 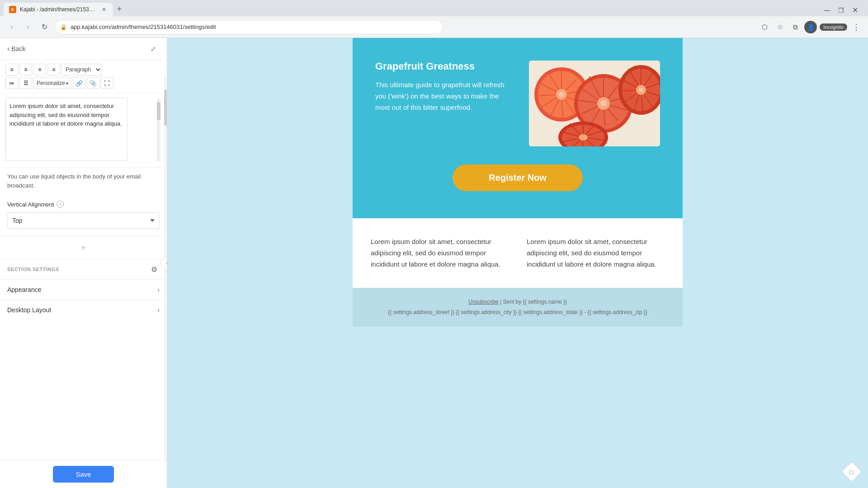 I want to click on address-bar: 🔒 app.kajabi.com/admin/themes/2153146031…, so click(x=249, y=27).